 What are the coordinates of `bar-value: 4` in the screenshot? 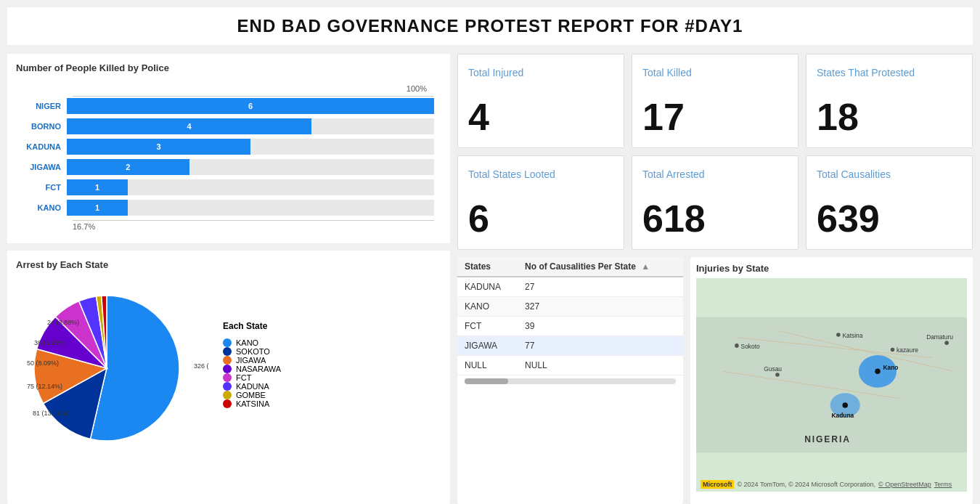 It's located at (189, 126).